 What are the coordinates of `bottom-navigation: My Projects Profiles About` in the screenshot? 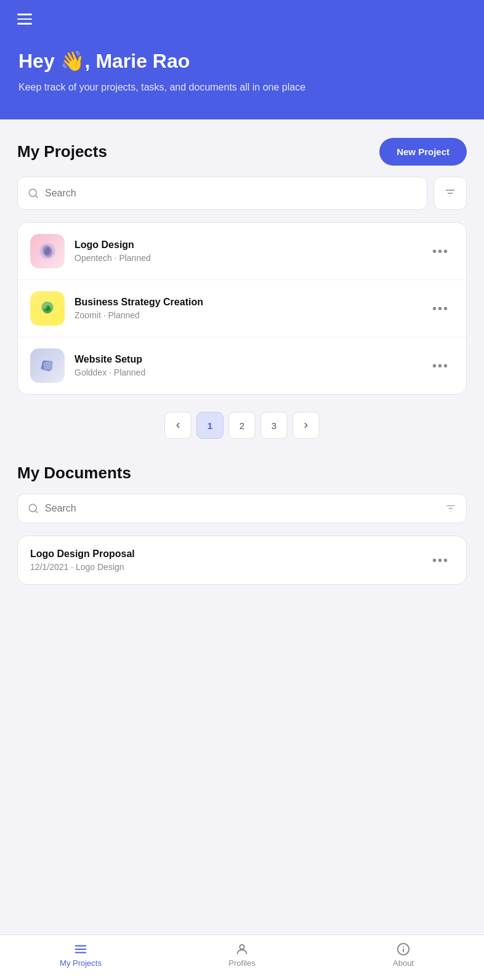 It's located at (242, 957).